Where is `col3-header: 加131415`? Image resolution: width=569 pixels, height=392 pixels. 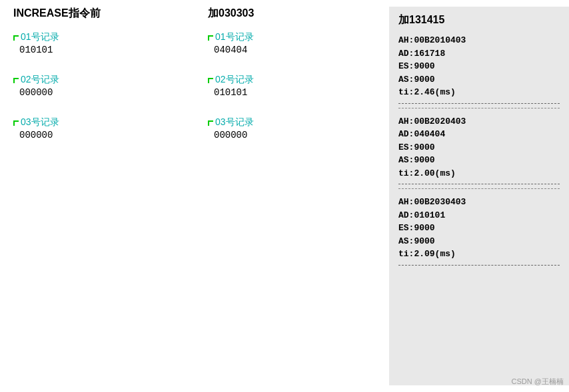
col3-header: 加131415 is located at coordinates (479, 20).